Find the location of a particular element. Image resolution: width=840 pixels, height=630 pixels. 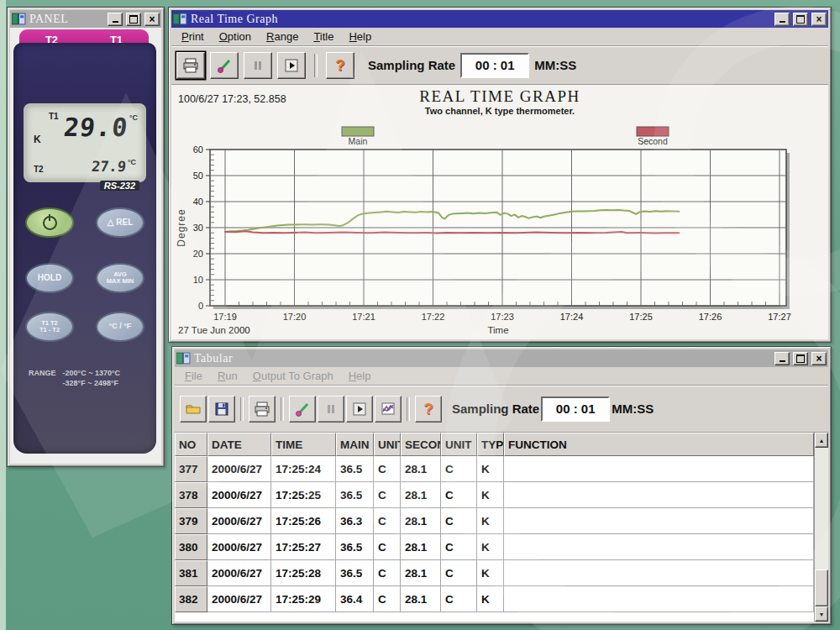

table-cell: 17:25:25 is located at coordinates (304, 496).